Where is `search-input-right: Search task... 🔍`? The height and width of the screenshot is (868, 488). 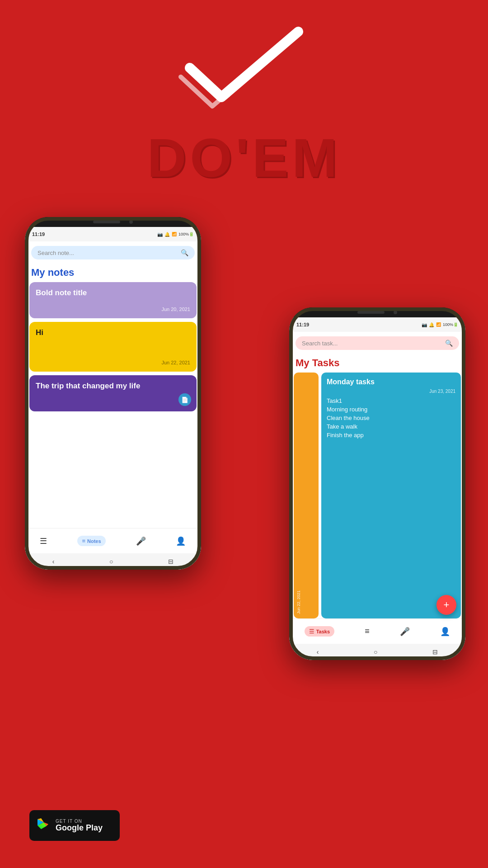 search-input-right: Search task... 🔍 is located at coordinates (377, 343).